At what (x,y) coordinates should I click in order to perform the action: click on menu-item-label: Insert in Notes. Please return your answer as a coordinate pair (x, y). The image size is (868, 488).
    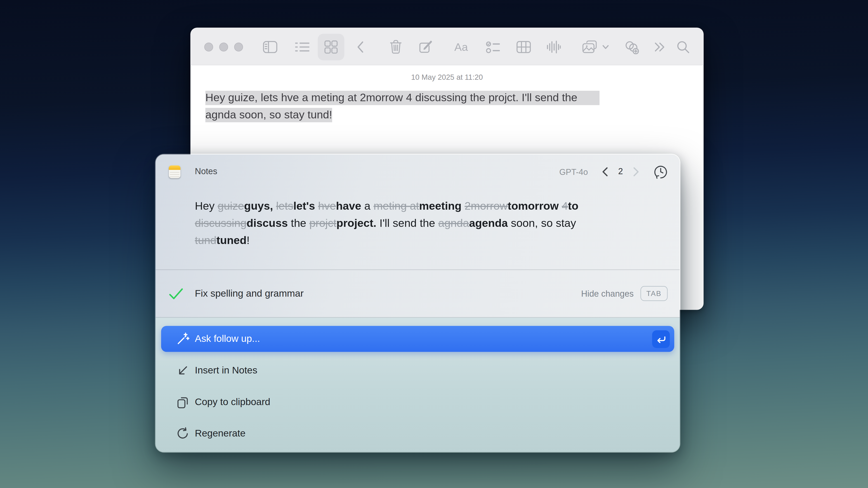
    Looking at the image, I should click on (226, 370).